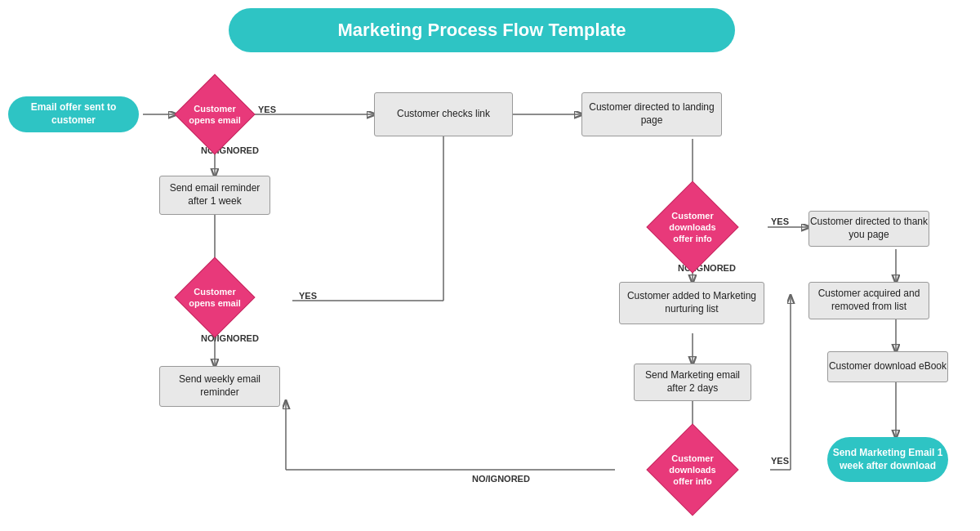 This screenshot has width=980, height=531. What do you see at coordinates (869, 229) in the screenshot?
I see `thank-you-node: Customer directed to thank you page` at bounding box center [869, 229].